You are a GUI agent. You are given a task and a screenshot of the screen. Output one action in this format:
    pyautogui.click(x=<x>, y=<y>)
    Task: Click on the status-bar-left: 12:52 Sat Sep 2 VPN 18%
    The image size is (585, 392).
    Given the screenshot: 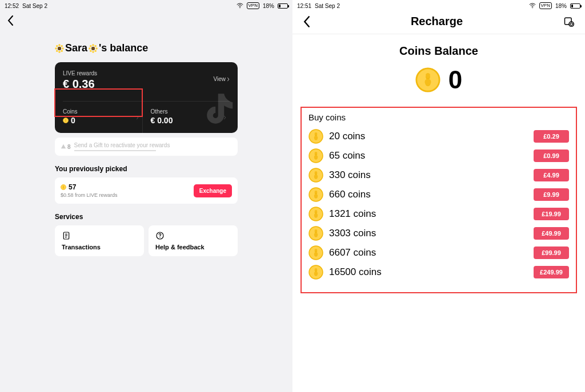 What is the action you would take?
    pyautogui.click(x=146, y=6)
    